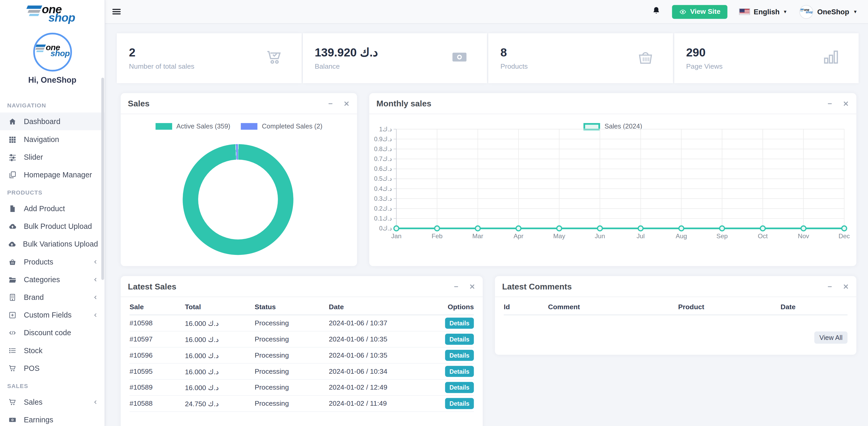 This screenshot has width=868, height=426. Describe the element at coordinates (152, 286) in the screenshot. I see `panel-title: Latest Sales` at that location.